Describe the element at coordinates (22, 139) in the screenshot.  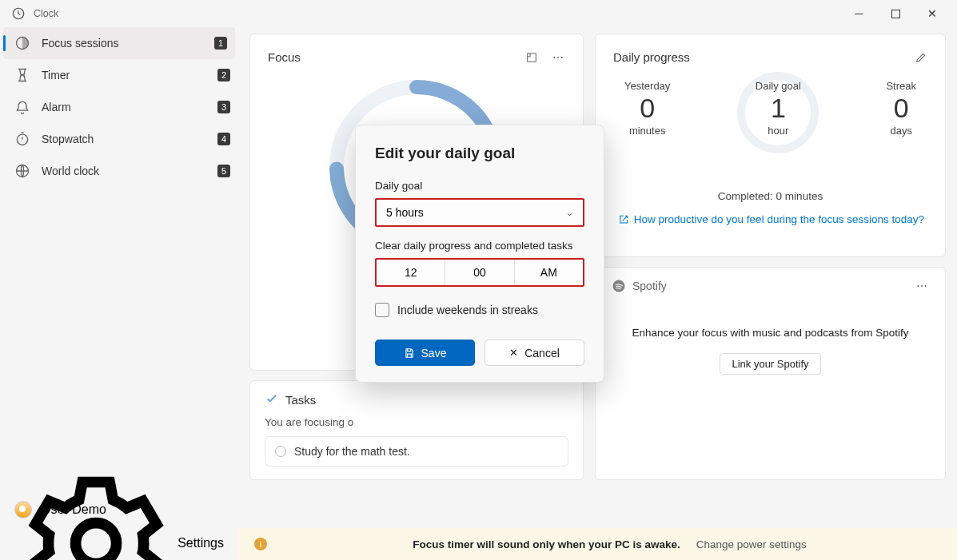
I see `stopwatch-icon` at that location.